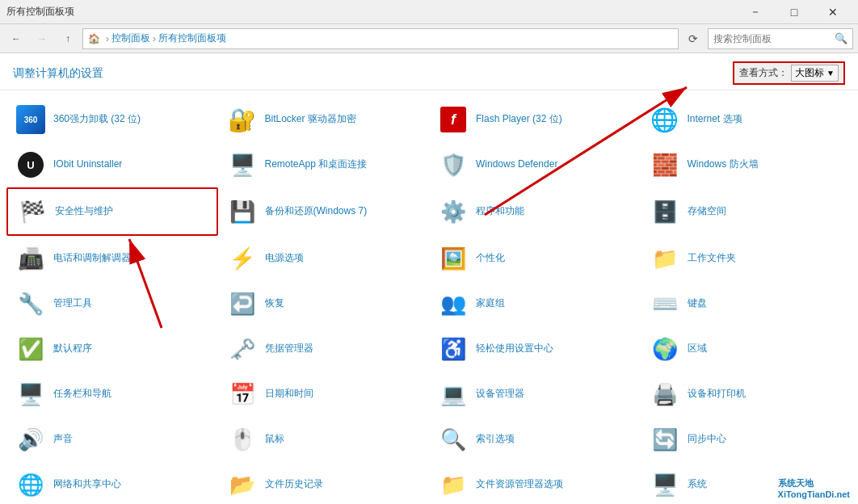  I want to click on grid-item-item-iobit: U IObit Uninstaller, so click(112, 165).